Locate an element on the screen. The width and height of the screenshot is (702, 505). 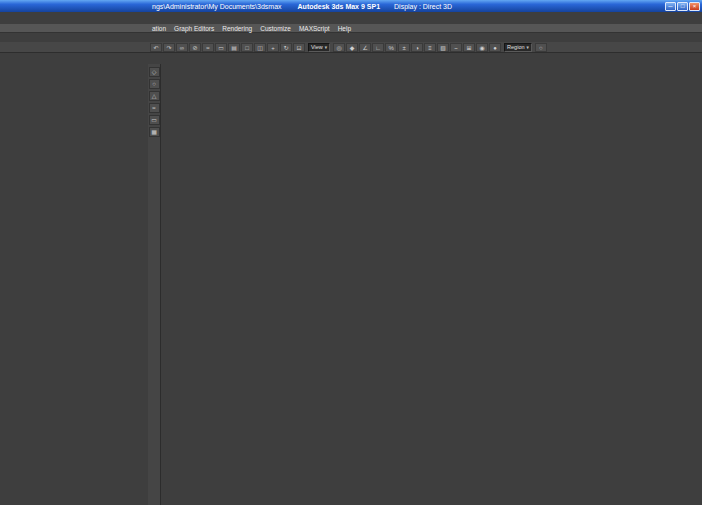
left-toolbar: ◇○△≈▭▦ is located at coordinates (154, 284).